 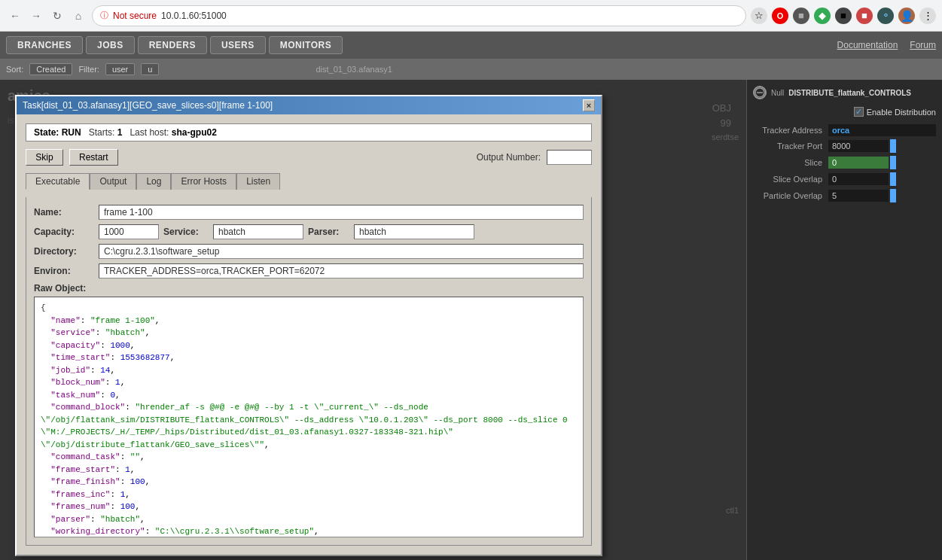 I want to click on slice-overlap-slider, so click(x=893, y=179).